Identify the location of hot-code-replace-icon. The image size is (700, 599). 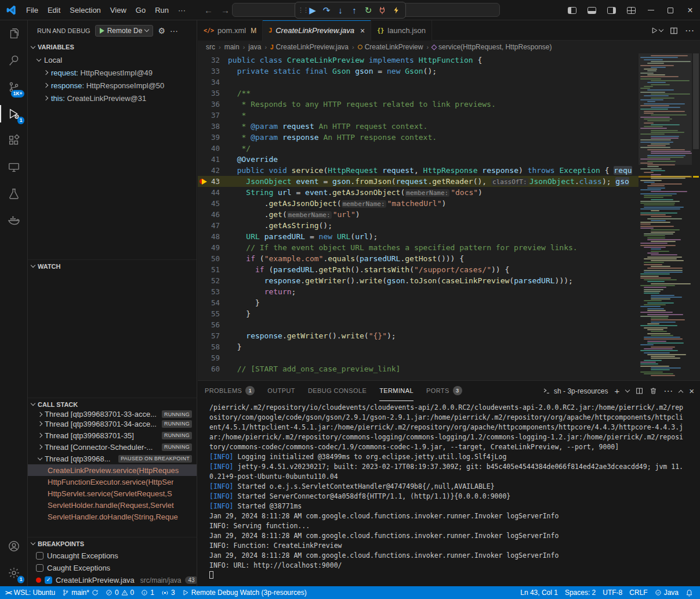
(396, 10).